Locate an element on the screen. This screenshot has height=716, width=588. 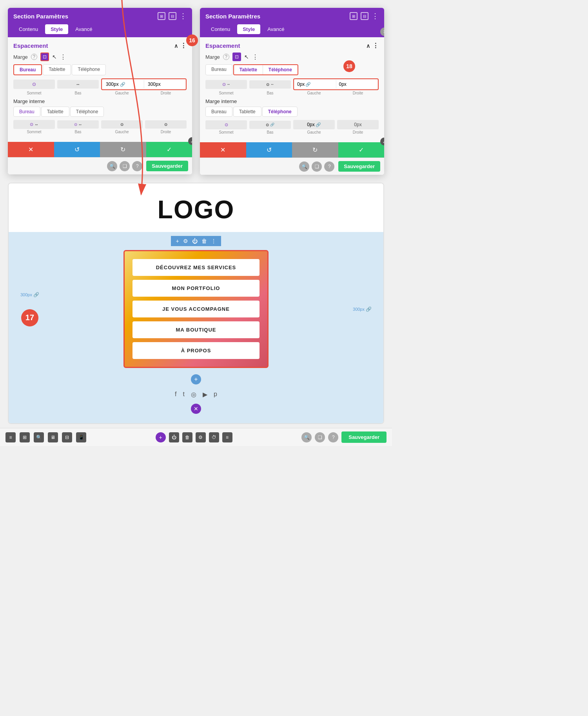
left-panel-body: Espacement ∧ ⋮ Marge ? ⊡ ↖ ⋮ is located at coordinates (100, 89).